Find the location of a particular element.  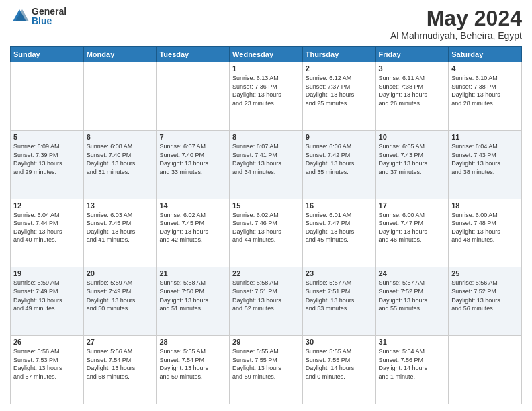

day-number: 21 is located at coordinates (193, 273).